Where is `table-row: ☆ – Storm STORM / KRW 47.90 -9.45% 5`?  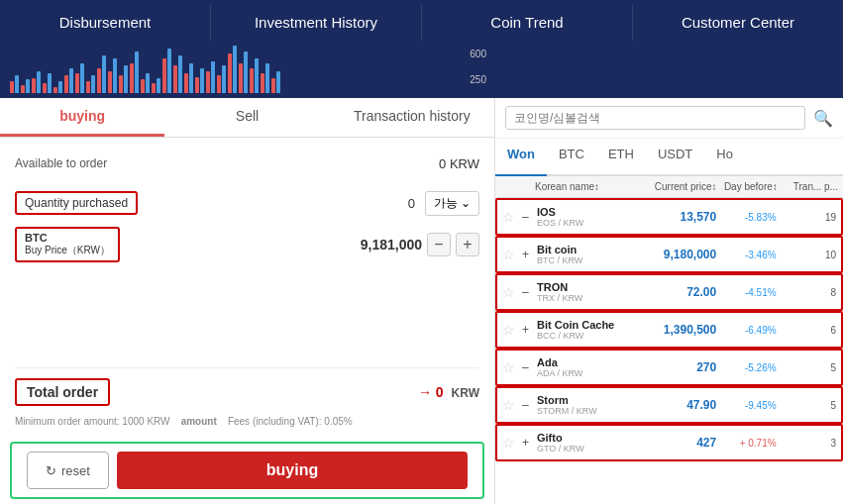
table-row: ☆ – Storm STORM / KRW 47.90 -9.45% 5 is located at coordinates (670, 405).